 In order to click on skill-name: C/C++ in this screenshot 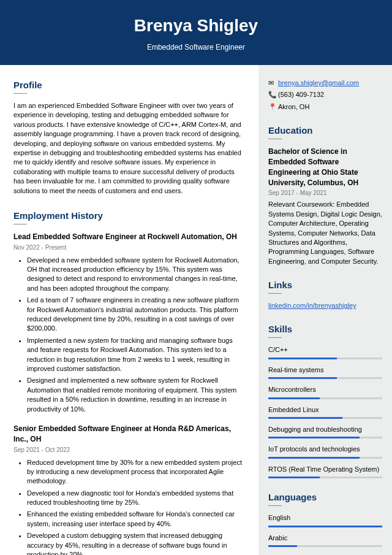, I will do `click(325, 350)`.